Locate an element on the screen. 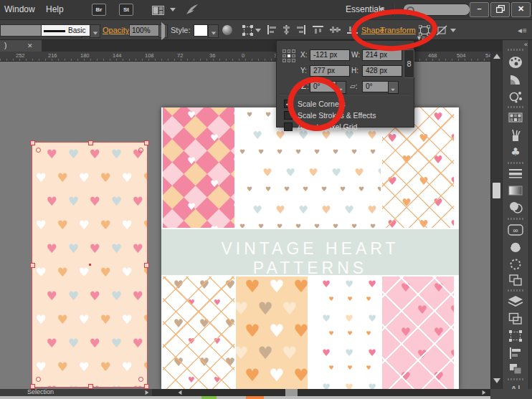 This screenshot has height=399, width=532. scroll-left-icon is located at coordinates (181, 393).